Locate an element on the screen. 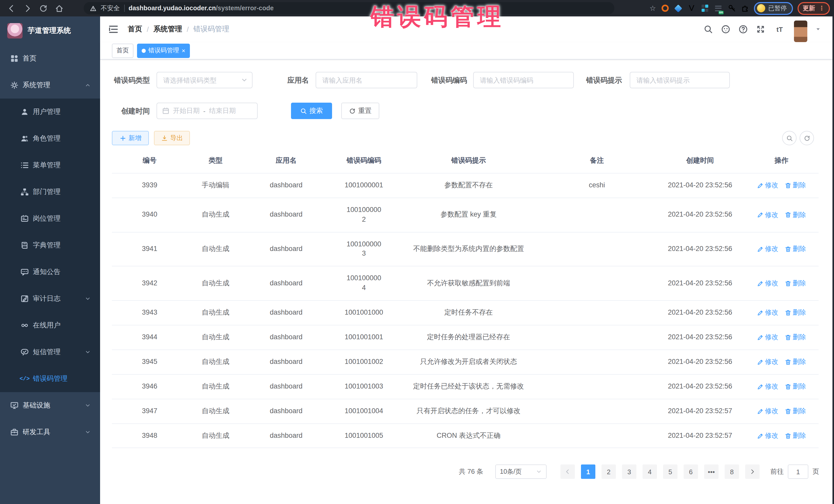  error-type-select is located at coordinates (204, 80).